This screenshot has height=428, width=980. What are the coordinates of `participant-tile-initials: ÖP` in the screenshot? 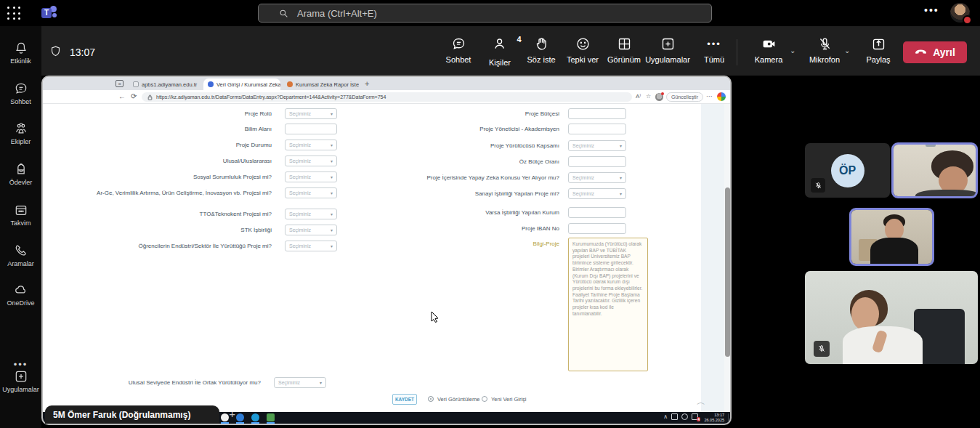 It's located at (847, 170).